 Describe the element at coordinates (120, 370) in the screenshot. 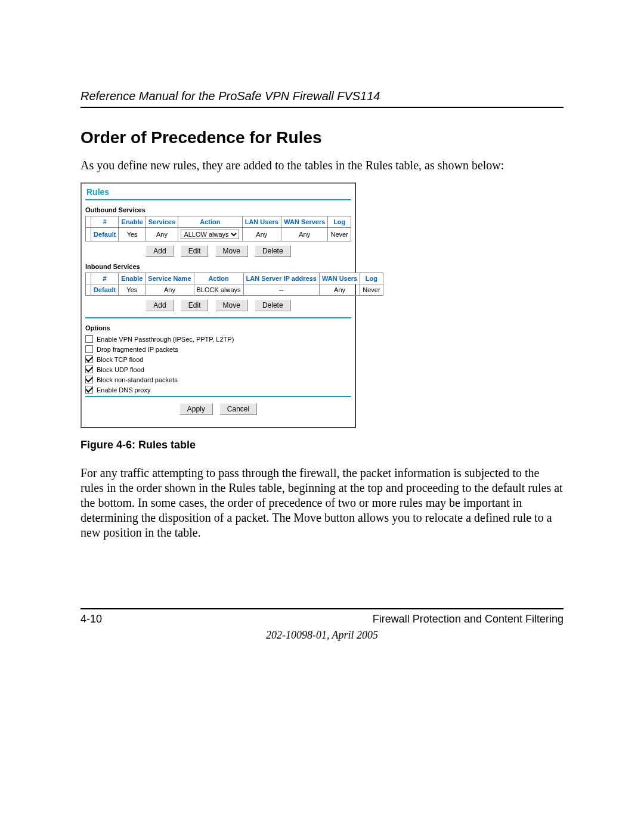

I see `option-label: Block UDP flood` at that location.